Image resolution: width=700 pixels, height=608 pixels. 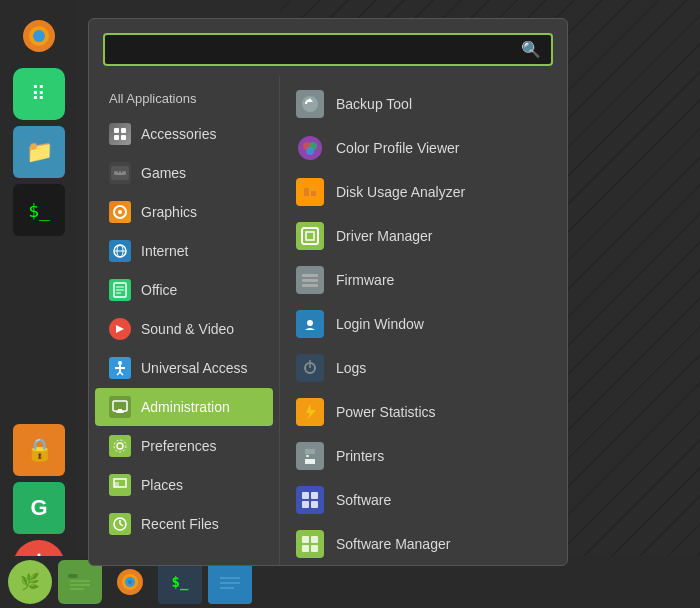 What do you see at coordinates (184, 446) in the screenshot?
I see `category-preferences: Preferences` at bounding box center [184, 446].